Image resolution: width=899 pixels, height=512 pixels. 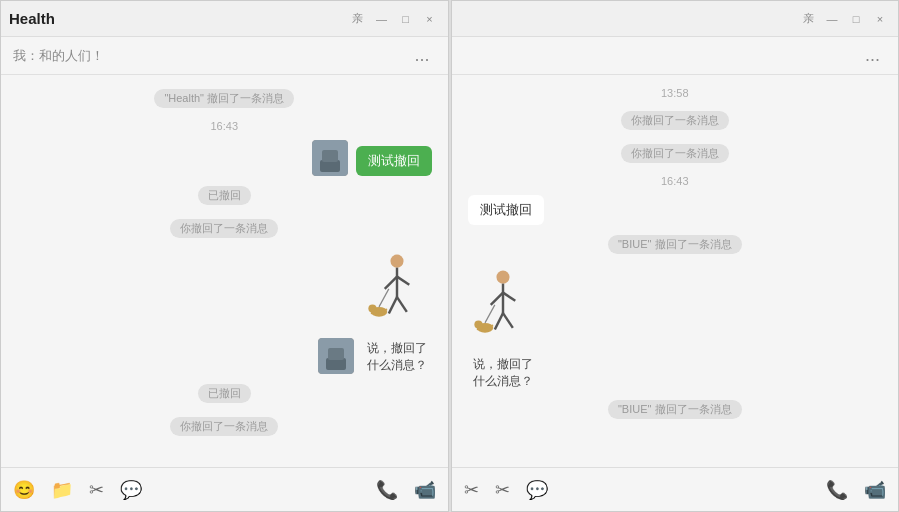 I want to click on folder-icon-1: 📁, so click(x=62, y=490).